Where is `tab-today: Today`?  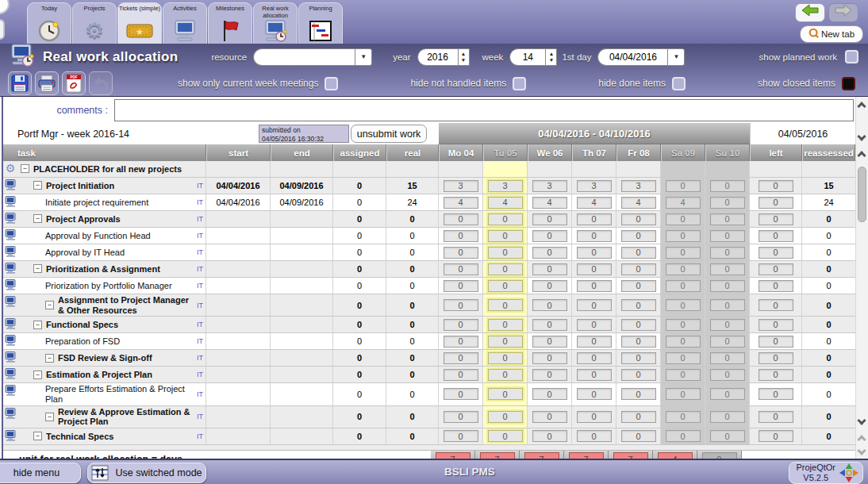 tab-today: Today is located at coordinates (49, 23).